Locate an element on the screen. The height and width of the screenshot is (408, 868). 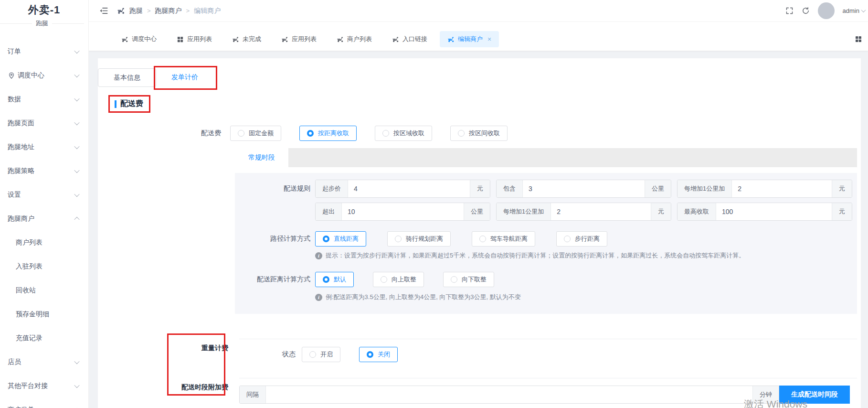
radio-by-region: 按区域收取 is located at coordinates (403, 133).